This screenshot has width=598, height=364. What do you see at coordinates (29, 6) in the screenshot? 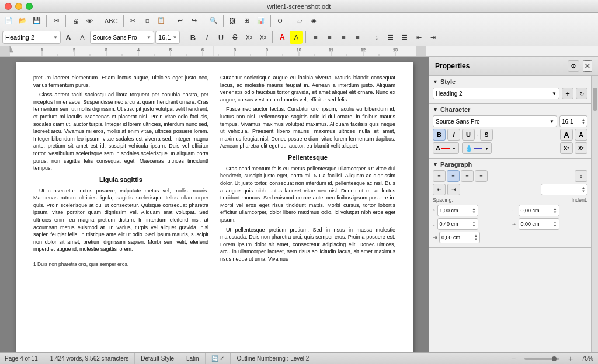
I see `maximize-button` at bounding box center [29, 6].